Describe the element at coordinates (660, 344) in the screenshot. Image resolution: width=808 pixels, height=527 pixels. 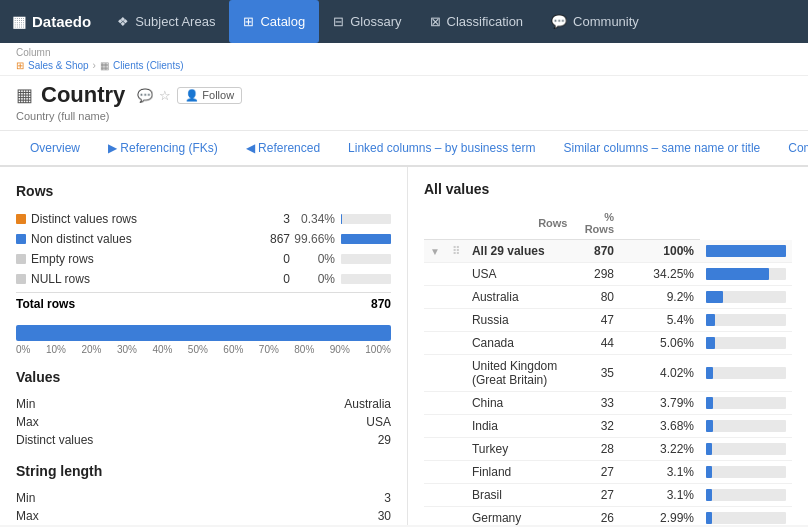
I see `row-pct: 5.06%` at that location.